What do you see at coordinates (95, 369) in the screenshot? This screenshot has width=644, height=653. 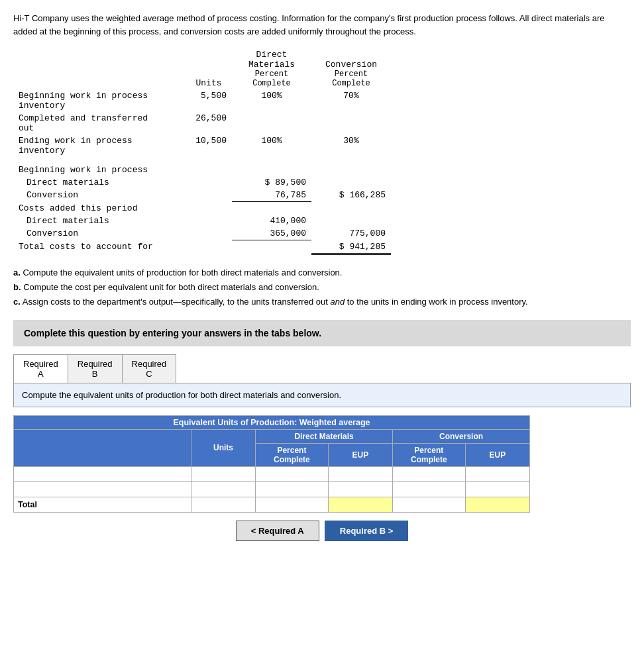 I see `tab-required-b: RequiredB` at bounding box center [95, 369].